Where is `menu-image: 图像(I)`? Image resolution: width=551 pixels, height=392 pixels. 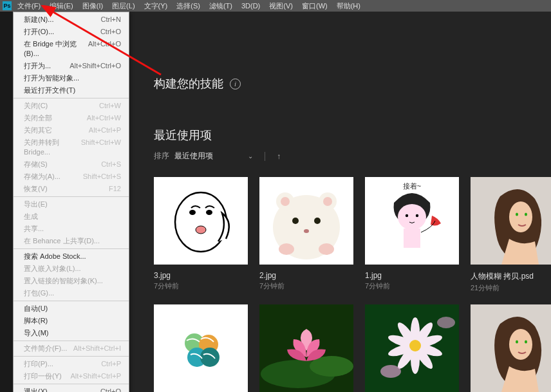
menu-image: 图像(I) is located at coordinates (93, 6).